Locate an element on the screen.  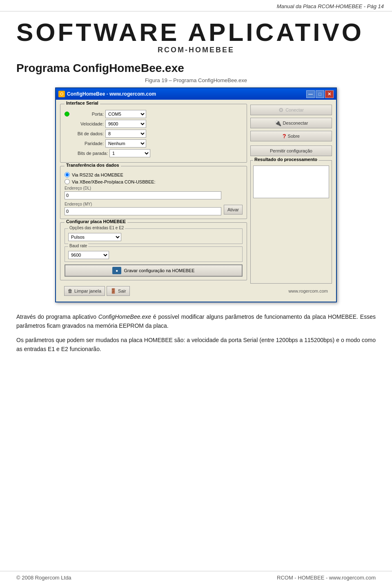
titlebar-left: ⬡ ConfigHomeBee - www.rogercom.com is located at coordinates (107, 94).